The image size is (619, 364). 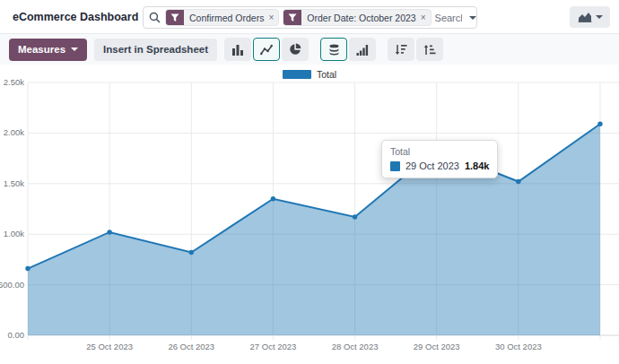 I want to click on insert-in-spreadsheet-label: Insert in Spreadsheet, so click(x=156, y=49).